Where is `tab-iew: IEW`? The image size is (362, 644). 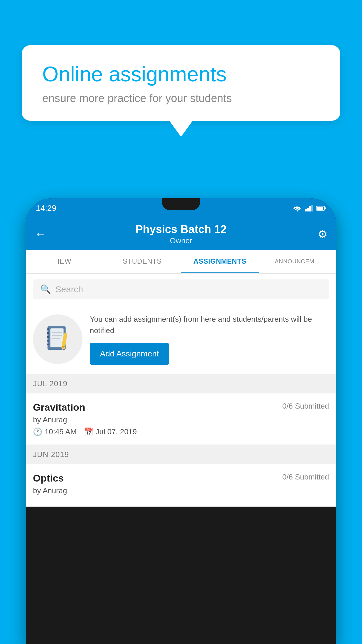
tab-iew: IEW is located at coordinates (65, 262).